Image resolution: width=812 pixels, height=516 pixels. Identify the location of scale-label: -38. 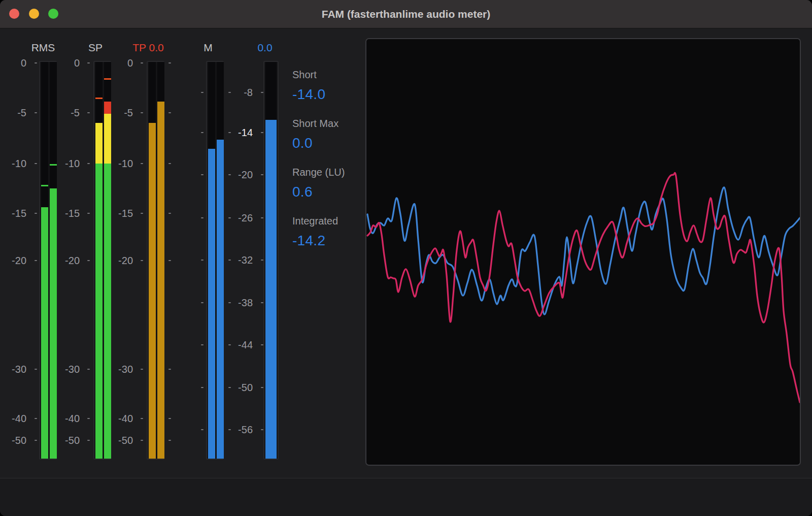
(236, 303).